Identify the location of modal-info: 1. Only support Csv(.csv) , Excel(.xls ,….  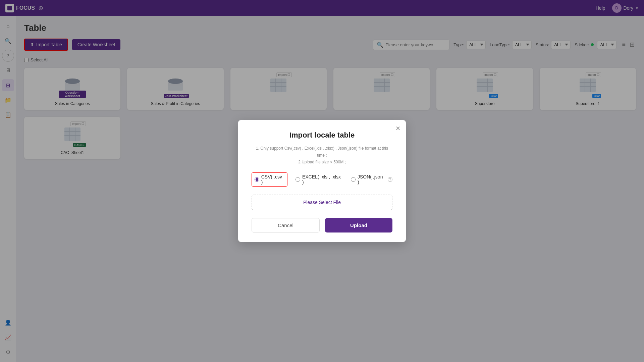
(322, 155).